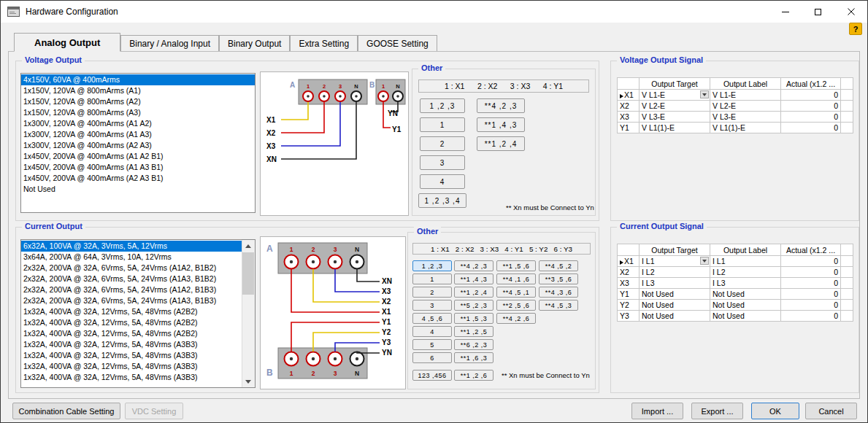  What do you see at coordinates (248, 246) in the screenshot?
I see `scrollbar-up-button` at bounding box center [248, 246].